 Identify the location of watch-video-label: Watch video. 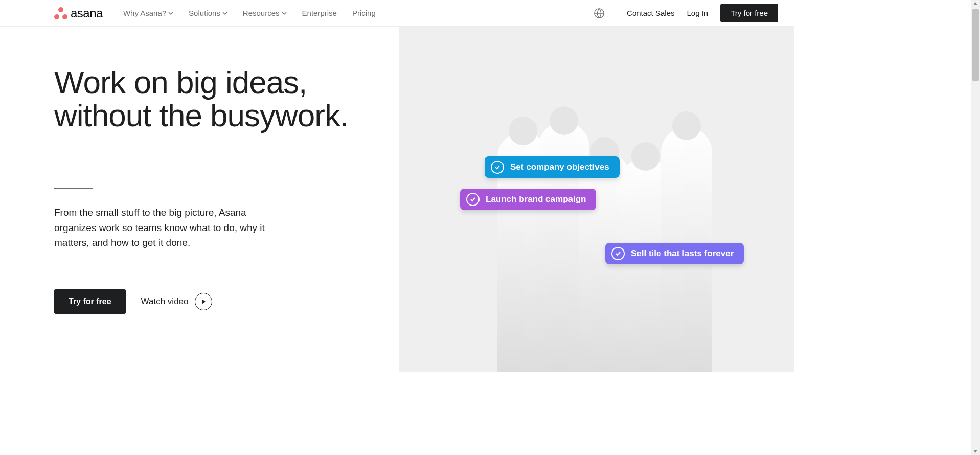
(165, 302).